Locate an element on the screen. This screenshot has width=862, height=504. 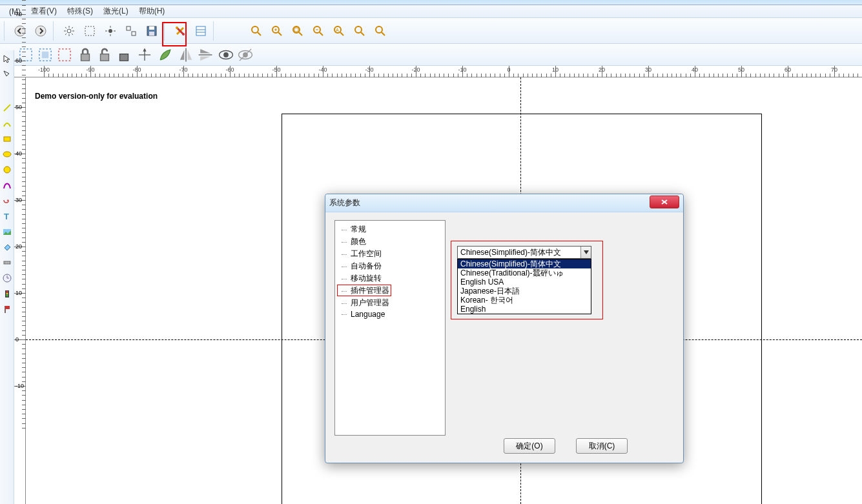
zoom-sel-button is located at coordinates (360, 31).